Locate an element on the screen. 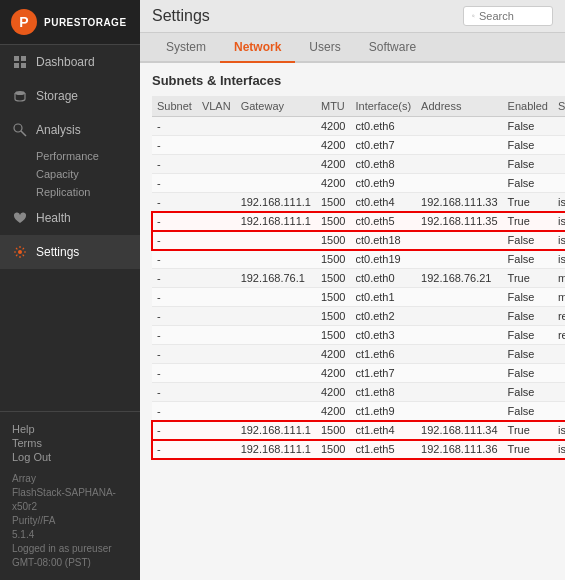 Image resolution: width=565 pixels, height=580 pixels. cell-row1-col7 is located at coordinates (559, 146).